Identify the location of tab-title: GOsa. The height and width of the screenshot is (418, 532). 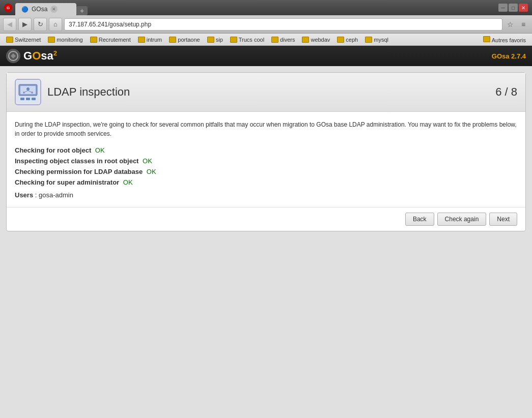
(40, 9).